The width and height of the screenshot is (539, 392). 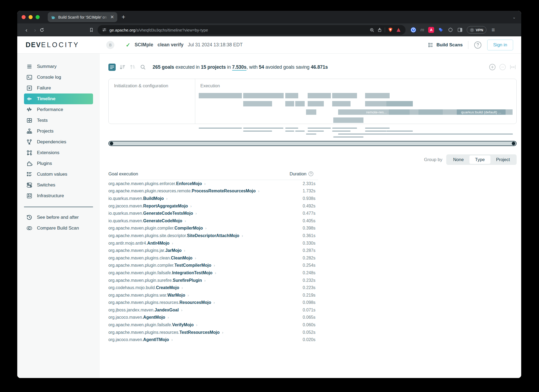 I want to click on goal-execution-row: org.apache.maven.plugins.resources.Resou…, so click(x=213, y=303).